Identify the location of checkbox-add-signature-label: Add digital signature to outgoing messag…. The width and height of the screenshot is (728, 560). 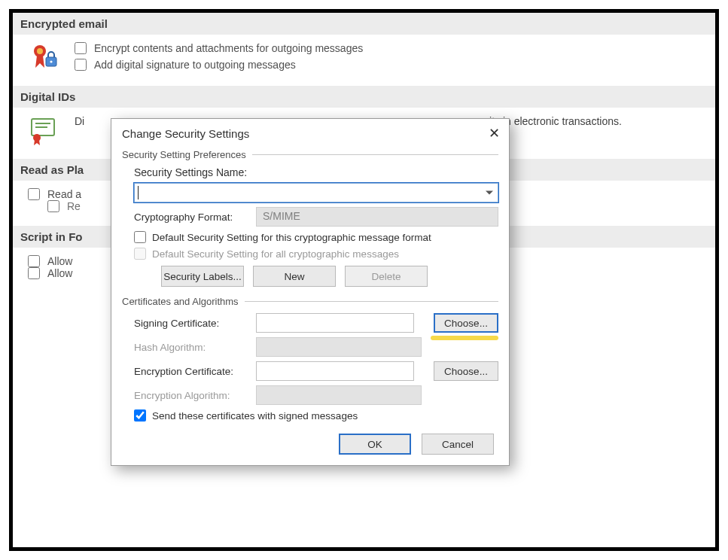
(195, 65).